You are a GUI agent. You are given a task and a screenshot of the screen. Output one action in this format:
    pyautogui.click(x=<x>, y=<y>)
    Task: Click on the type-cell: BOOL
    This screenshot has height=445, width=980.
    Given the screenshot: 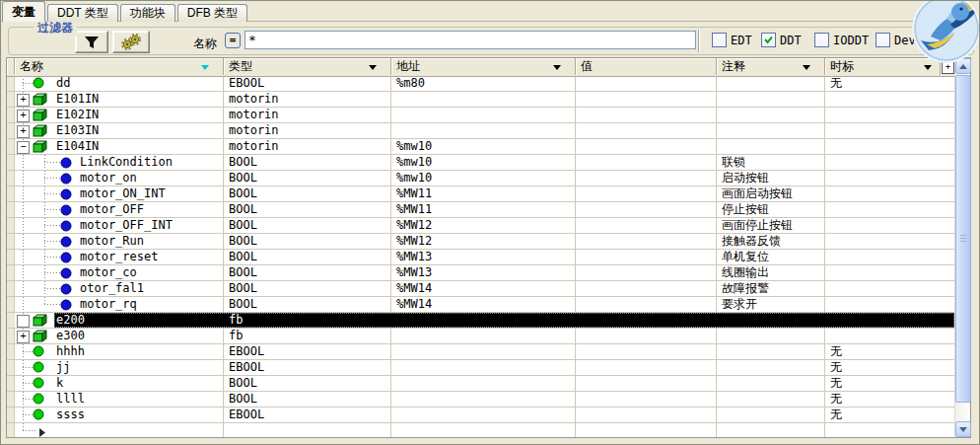 What is the action you would take?
    pyautogui.click(x=308, y=383)
    